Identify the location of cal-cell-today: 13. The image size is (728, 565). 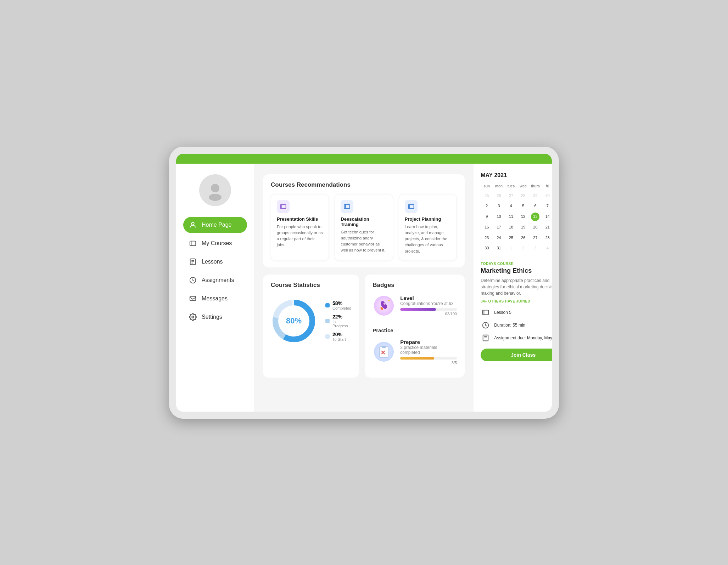
(535, 217).